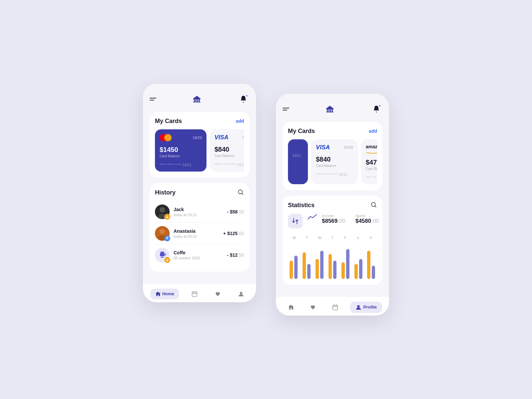 This screenshot has height=399, width=532. I want to click on day-s2: S, so click(371, 238).